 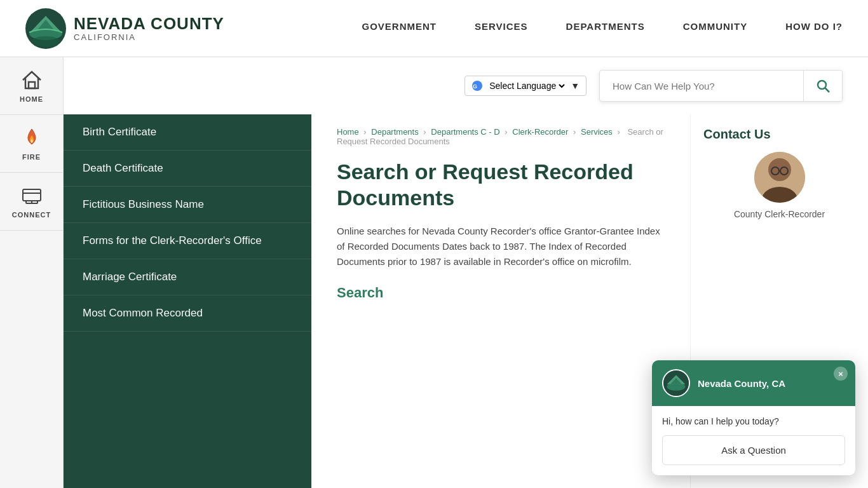 What do you see at coordinates (780, 177) in the screenshot?
I see `person-icon` at bounding box center [780, 177].